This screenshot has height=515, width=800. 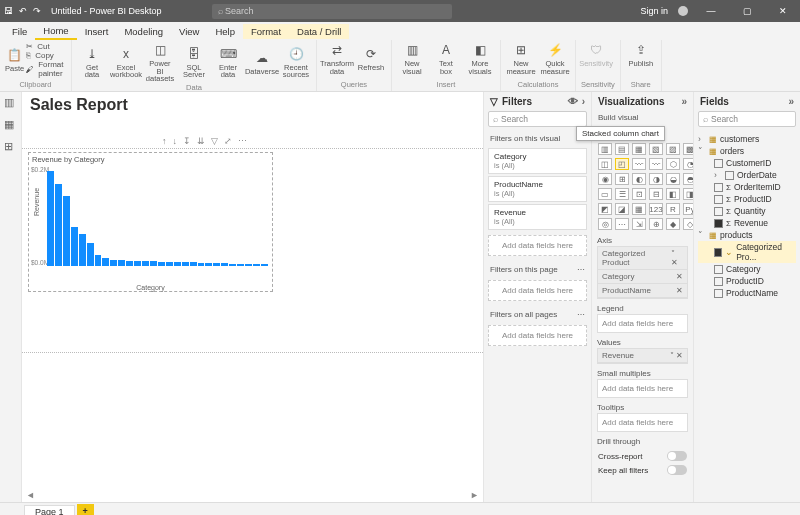 What do you see at coordinates (642, 422) in the screenshot?
I see `tooltips-well: Add data fields here` at bounding box center [642, 422].